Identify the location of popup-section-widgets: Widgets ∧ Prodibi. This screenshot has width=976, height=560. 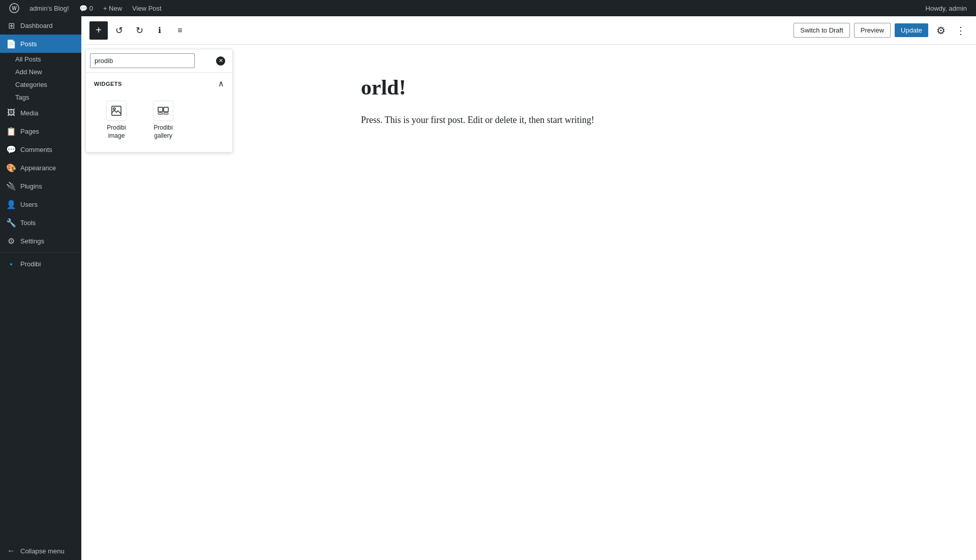
(159, 112).